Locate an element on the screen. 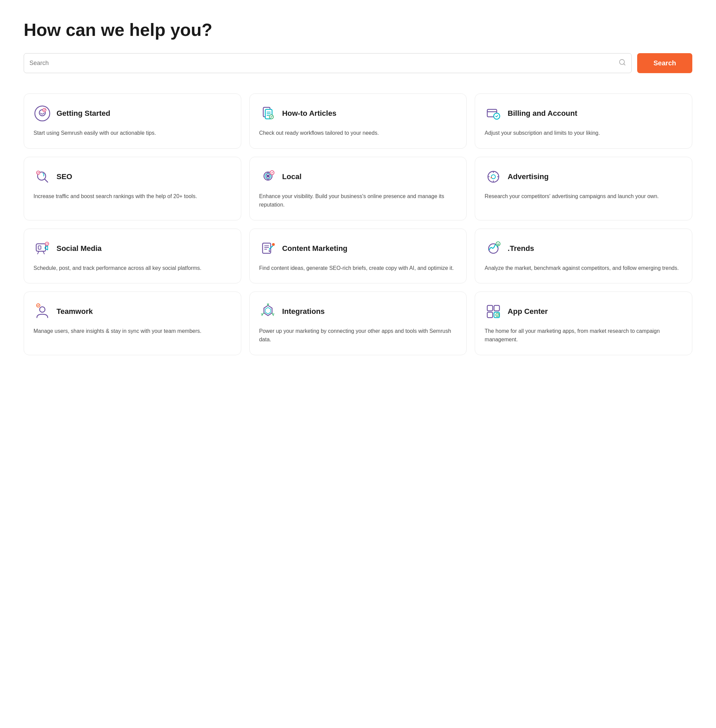 The height and width of the screenshot is (728, 716). card-header: Getting Started is located at coordinates (132, 114).